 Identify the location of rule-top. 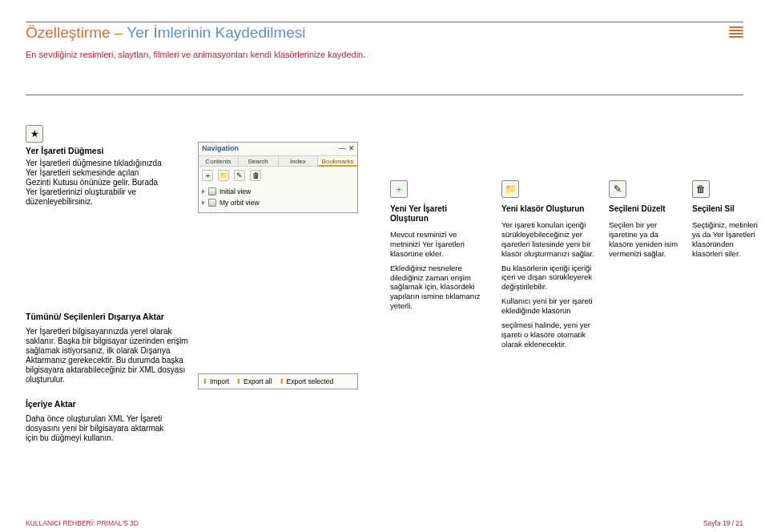
(384, 22).